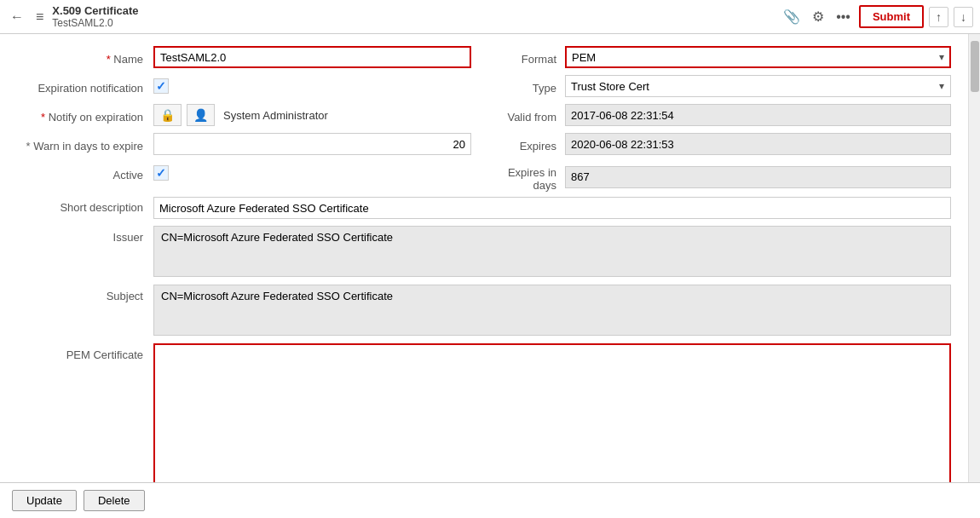 The height and width of the screenshot is (518, 980). Describe the element at coordinates (552, 310) in the screenshot. I see `subject-textarea` at that location.